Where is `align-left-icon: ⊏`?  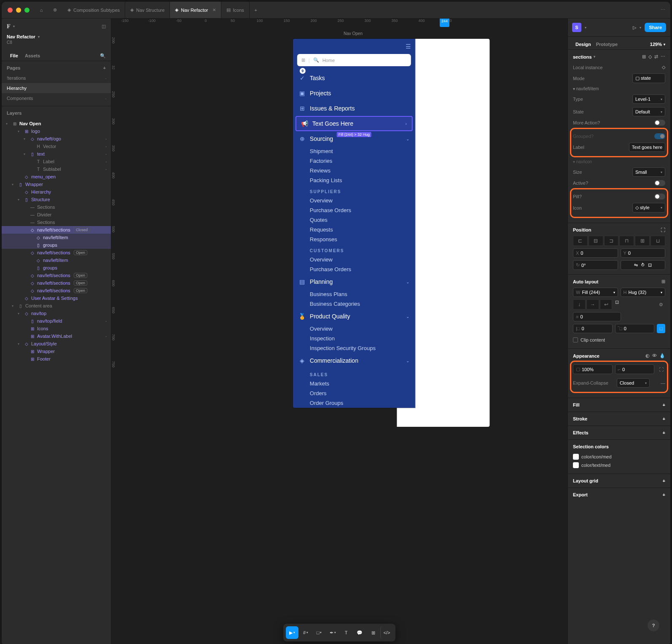
align-left-icon: ⊏ is located at coordinates (580, 241).